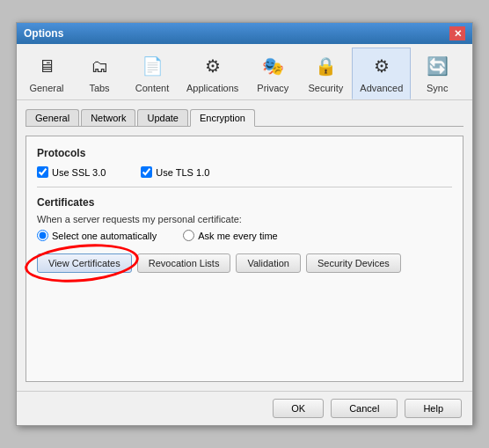  Describe the element at coordinates (325, 88) in the screenshot. I see `toolbar-label-security: Security` at that location.